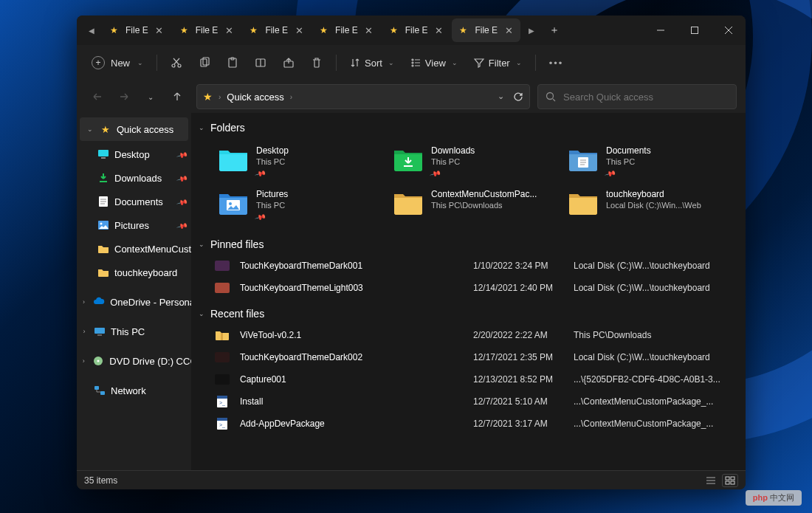 The image size is (812, 513). What do you see at coordinates (730, 481) in the screenshot?
I see `tiles-view-button` at bounding box center [730, 481].